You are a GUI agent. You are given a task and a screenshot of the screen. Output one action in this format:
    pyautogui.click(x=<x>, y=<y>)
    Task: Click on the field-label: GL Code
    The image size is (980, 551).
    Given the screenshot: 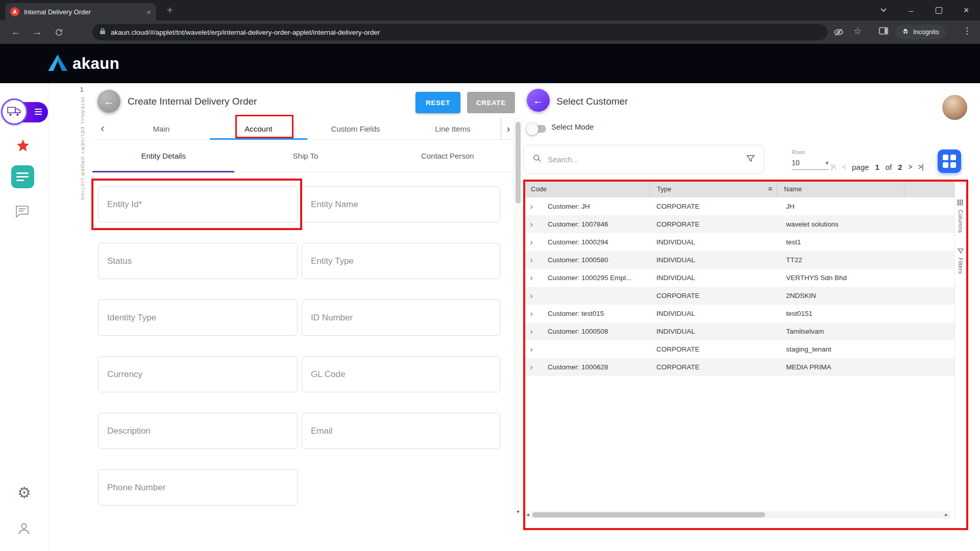 What is the action you would take?
    pyautogui.click(x=328, y=374)
    